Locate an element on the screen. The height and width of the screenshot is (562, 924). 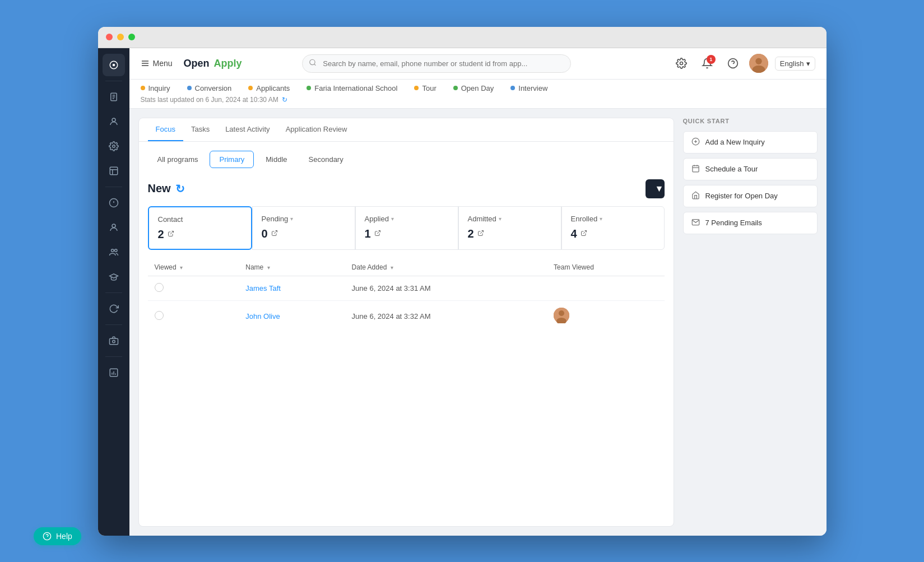
program-tab-middle: Middle is located at coordinates (276, 159).